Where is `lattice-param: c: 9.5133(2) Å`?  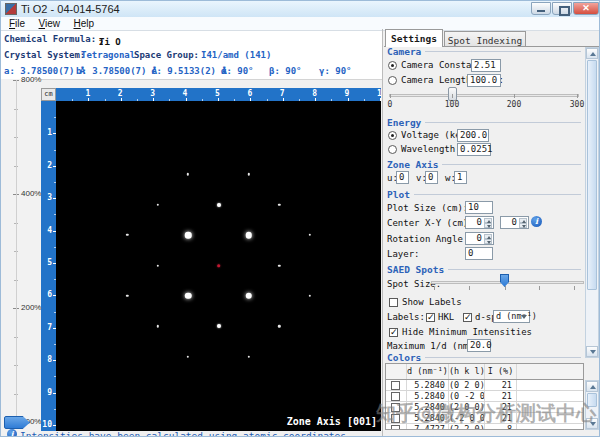 lattice-param: c: 9.5133(2) Å is located at coordinates (189, 71).